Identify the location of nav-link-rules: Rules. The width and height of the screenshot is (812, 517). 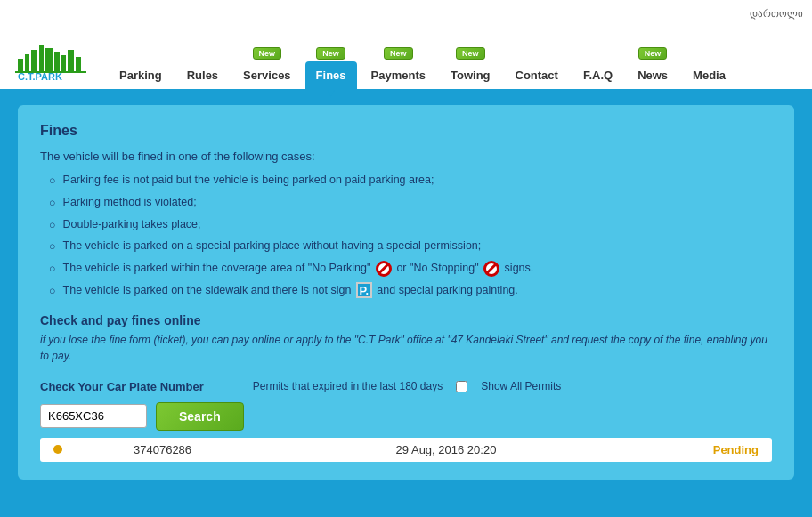
(203, 75).